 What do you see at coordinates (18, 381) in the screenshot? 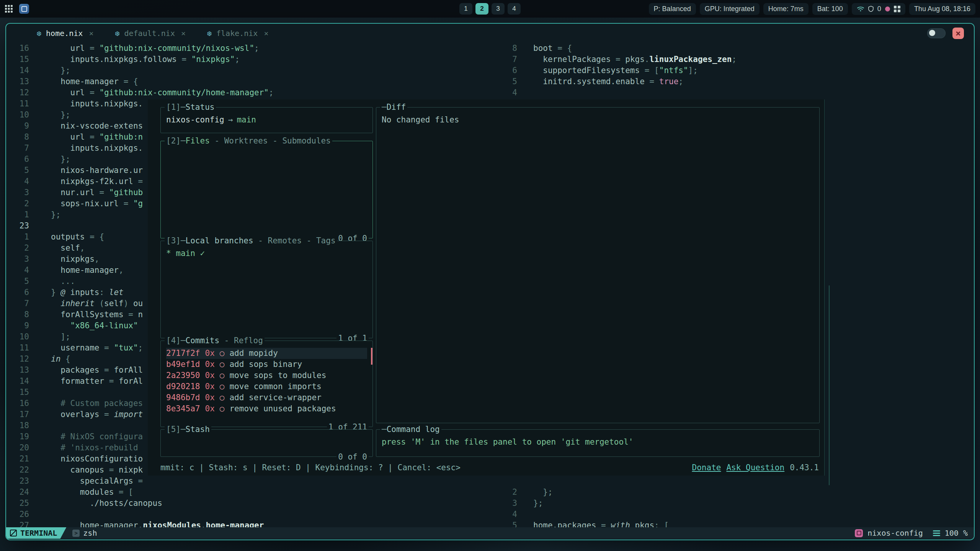
I see `line-number: 14` at bounding box center [18, 381].